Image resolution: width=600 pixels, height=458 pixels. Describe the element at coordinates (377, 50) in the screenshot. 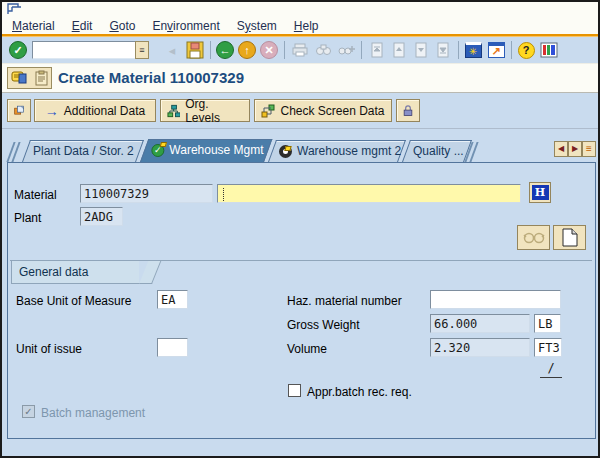

I see `first-page-button` at that location.